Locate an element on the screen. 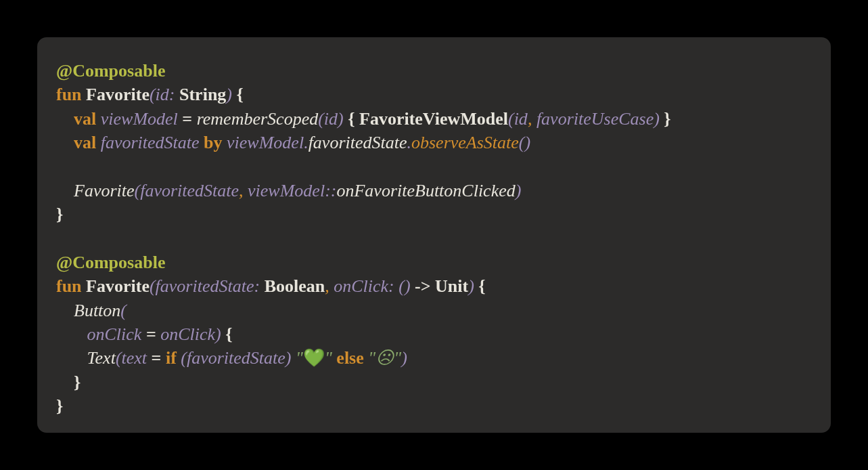  code-token: :: is located at coordinates (330, 191).